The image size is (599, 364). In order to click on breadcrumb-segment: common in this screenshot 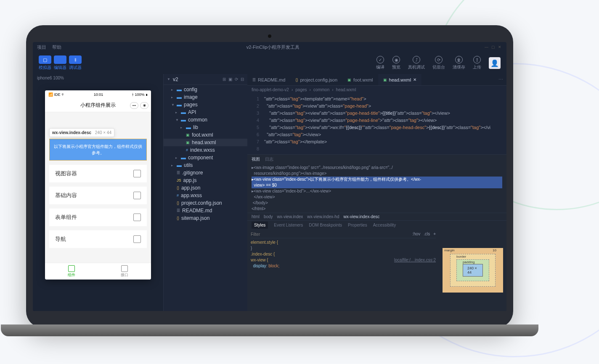, I will do `click(321, 90)`.